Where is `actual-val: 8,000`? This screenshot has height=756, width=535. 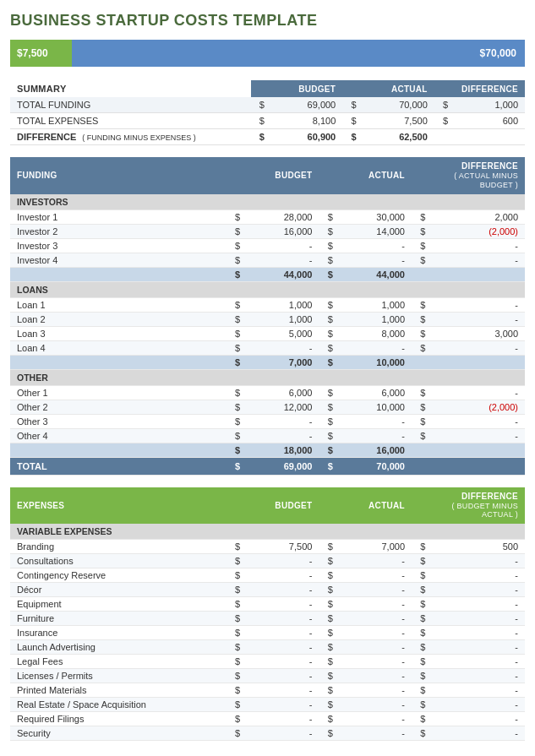
actual-val: 8,000 is located at coordinates (375, 333).